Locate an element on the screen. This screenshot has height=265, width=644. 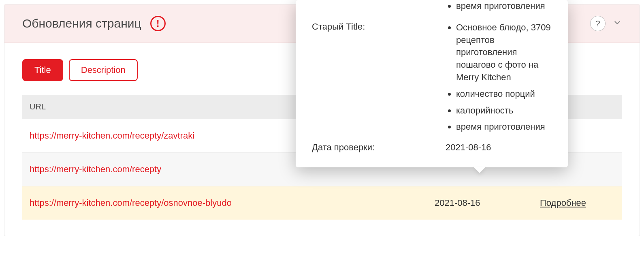
page-title: Обновления страниц is located at coordinates (82, 24).